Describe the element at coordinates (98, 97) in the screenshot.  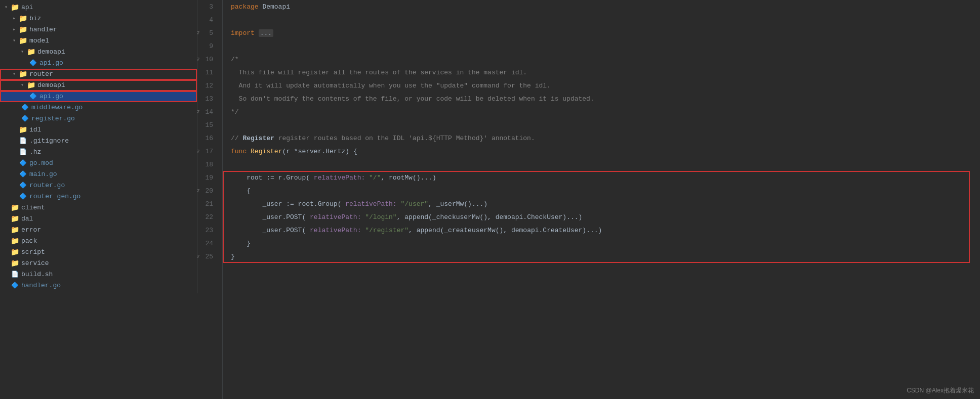
I see `tree-item-api-go-router: 🔷 api.go` at that location.